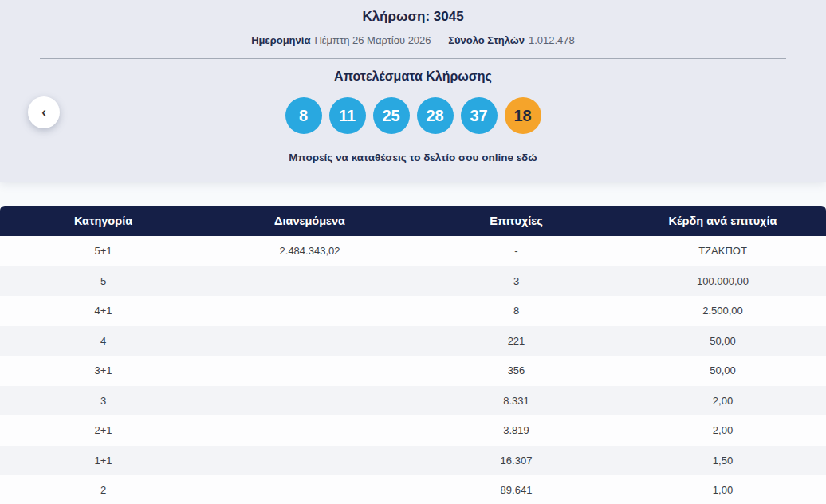 Image resolution: width=826 pixels, height=504 pixels. I want to click on winning-number-ball: 28, so click(435, 116).